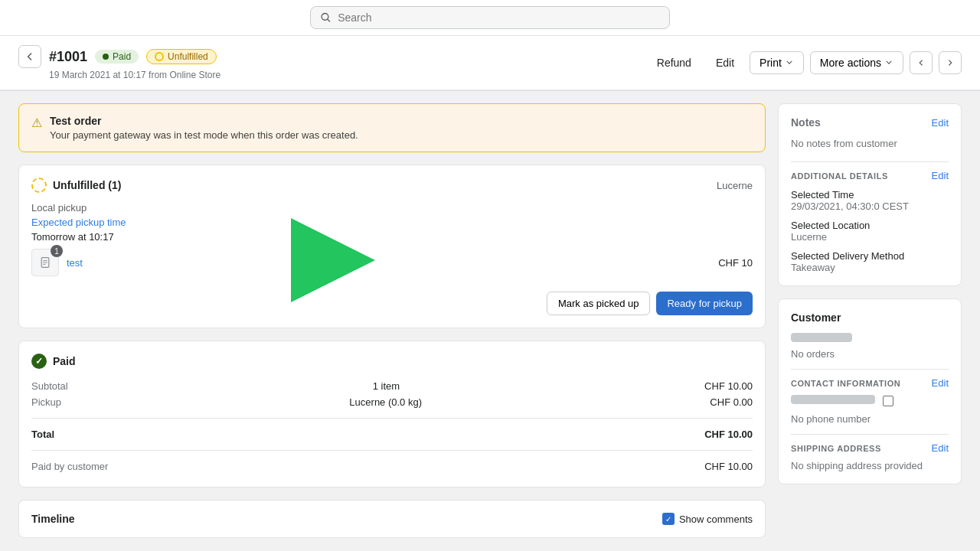  What do you see at coordinates (870, 392) in the screenshot?
I see `customer-card: Customer No orders CONTACT INFORMATION E…` at bounding box center [870, 392].